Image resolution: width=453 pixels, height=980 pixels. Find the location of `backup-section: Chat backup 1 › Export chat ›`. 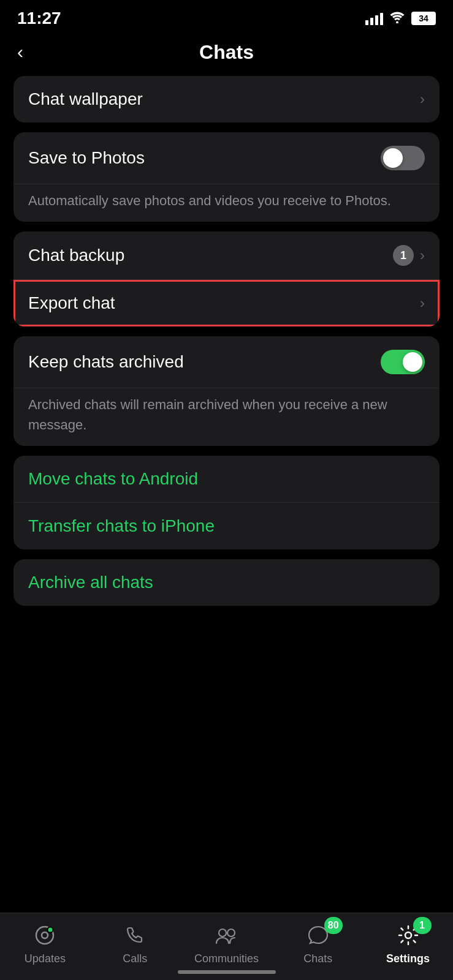

backup-section: Chat backup 1 › Export chat › is located at coordinates (227, 279).